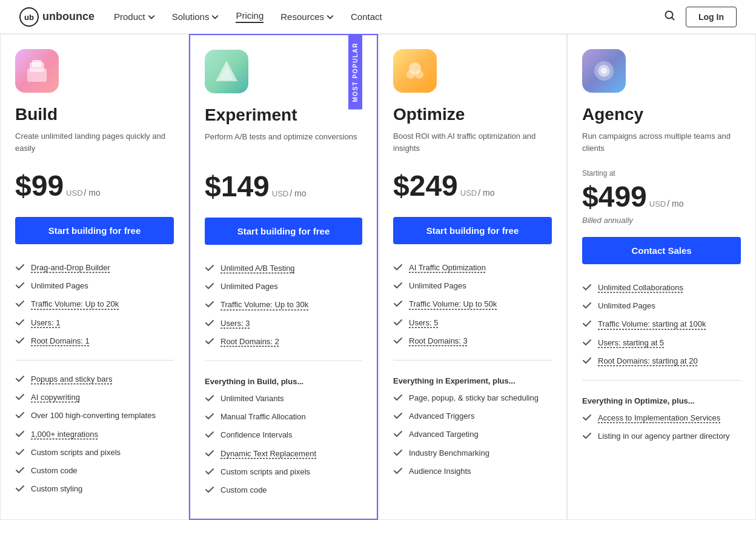 The width and height of the screenshot is (756, 549). What do you see at coordinates (486, 193) in the screenshot?
I see `plan-price-period-optimize: / mo` at bounding box center [486, 193].